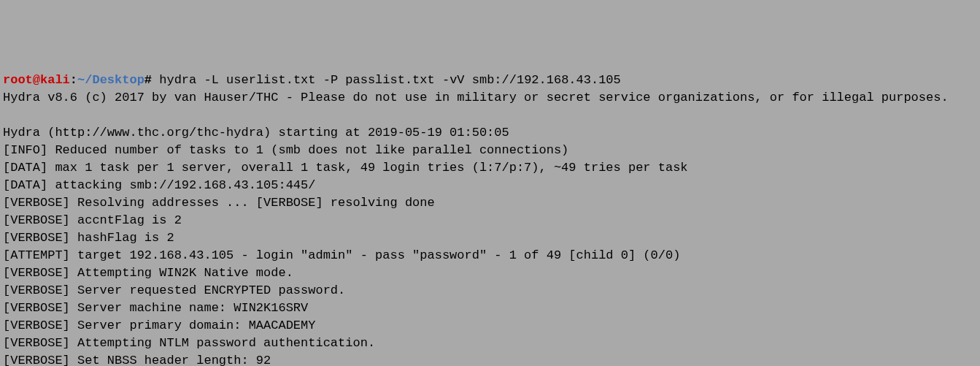 This screenshot has width=980, height=366. What do you see at coordinates (312, 80) in the screenshot?
I see `prompt-line: root@kali:~/Desktop# hydra -L userlist.t…` at bounding box center [312, 80].